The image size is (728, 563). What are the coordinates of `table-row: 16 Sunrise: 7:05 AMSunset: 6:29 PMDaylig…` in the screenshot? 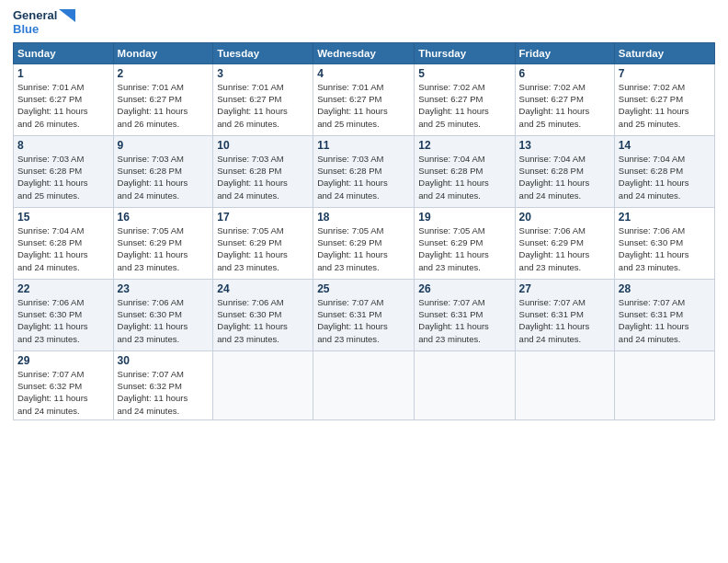 It's located at (164, 243).